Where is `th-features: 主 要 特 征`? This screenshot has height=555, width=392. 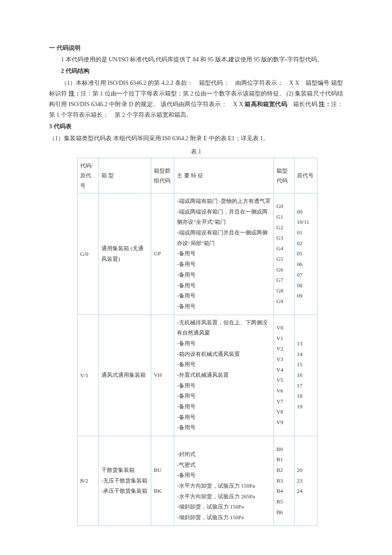
th-features: 主 要 特 征 is located at coordinates (224, 176).